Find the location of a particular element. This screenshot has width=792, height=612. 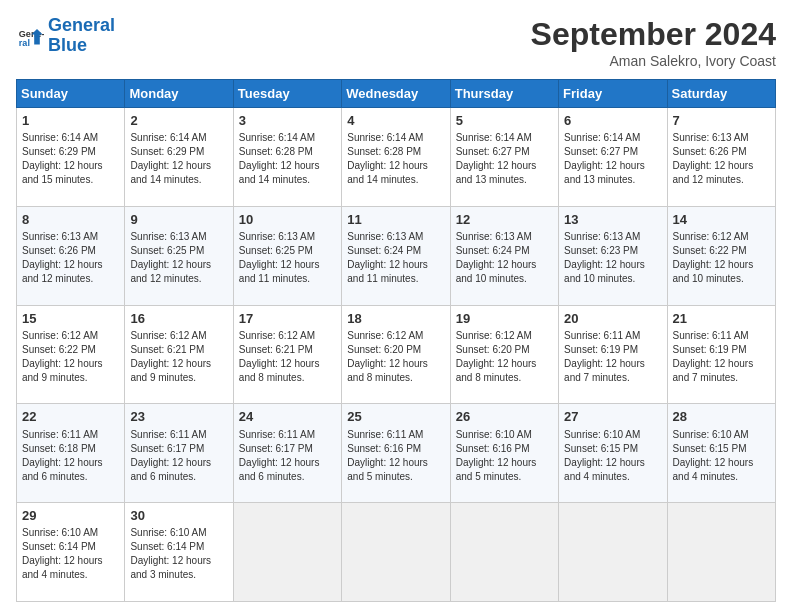

calendar-cell: 12Sunrise: 6:13 AMSunset: 6:24 PMDayligh… is located at coordinates (504, 256).